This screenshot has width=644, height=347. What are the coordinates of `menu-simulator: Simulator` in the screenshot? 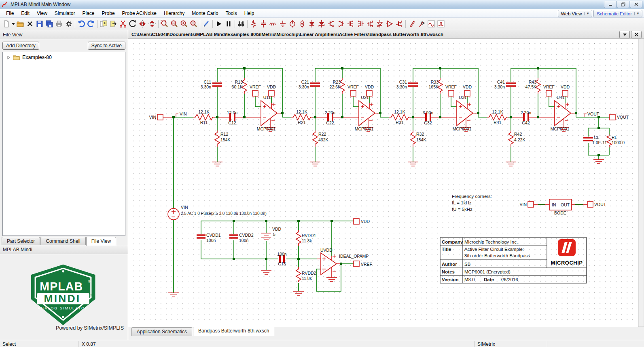 It's located at (65, 13).